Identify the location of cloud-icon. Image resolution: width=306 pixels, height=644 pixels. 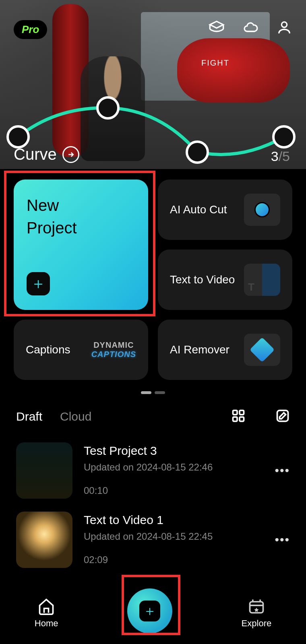
(250, 28).